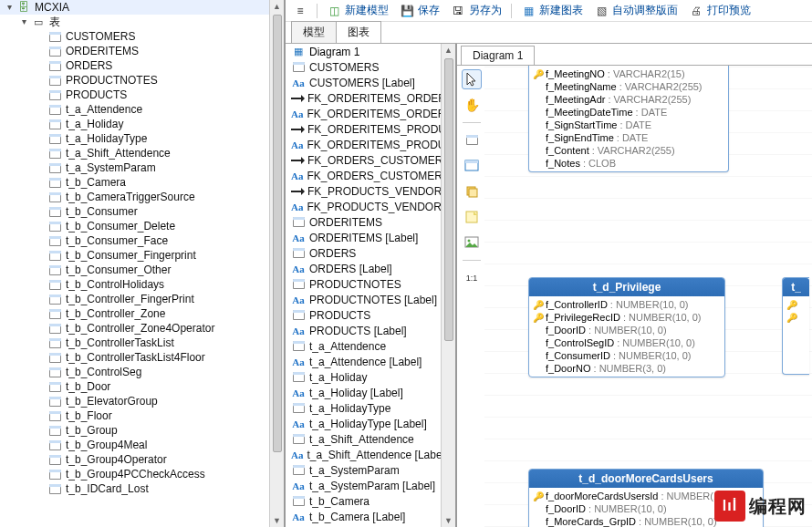 This screenshot has width=812, height=527. What do you see at coordinates (142, 153) in the screenshot?
I see `tree-table-item: t_a_Shift_Attendence` at bounding box center [142, 153].